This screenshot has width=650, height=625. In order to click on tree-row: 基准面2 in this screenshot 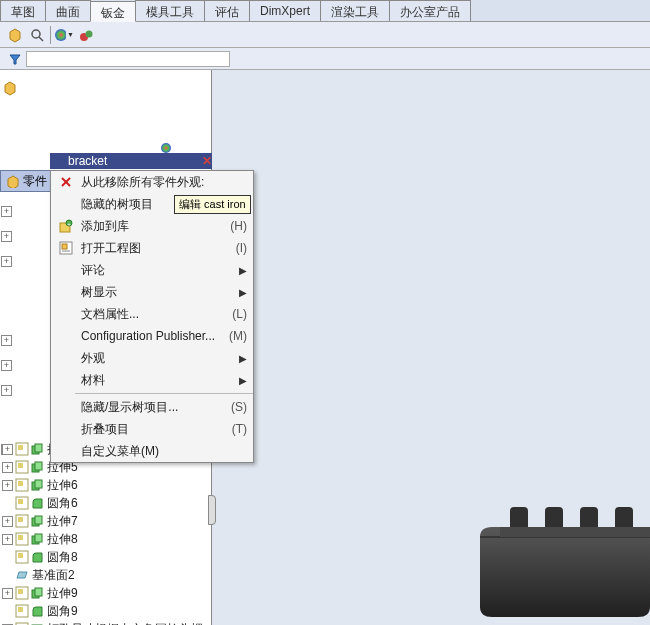, I will do `click(106, 575)`.